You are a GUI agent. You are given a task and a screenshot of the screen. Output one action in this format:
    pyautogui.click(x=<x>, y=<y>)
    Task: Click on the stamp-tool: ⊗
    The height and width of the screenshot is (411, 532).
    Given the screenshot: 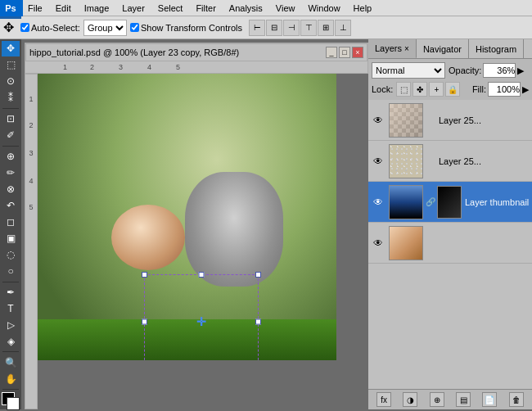 What is the action you would take?
    pyautogui.click(x=11, y=190)
    